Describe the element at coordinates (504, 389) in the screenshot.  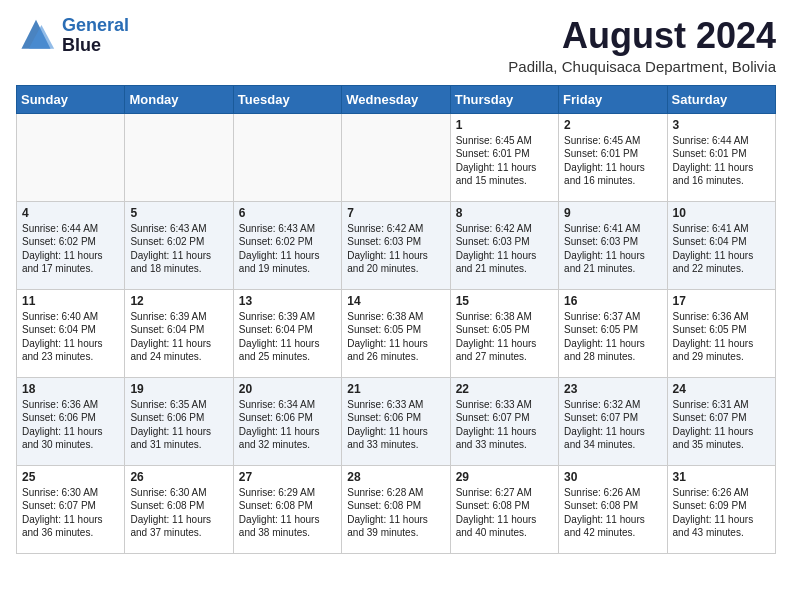
I see `day-number: 22` at that location.